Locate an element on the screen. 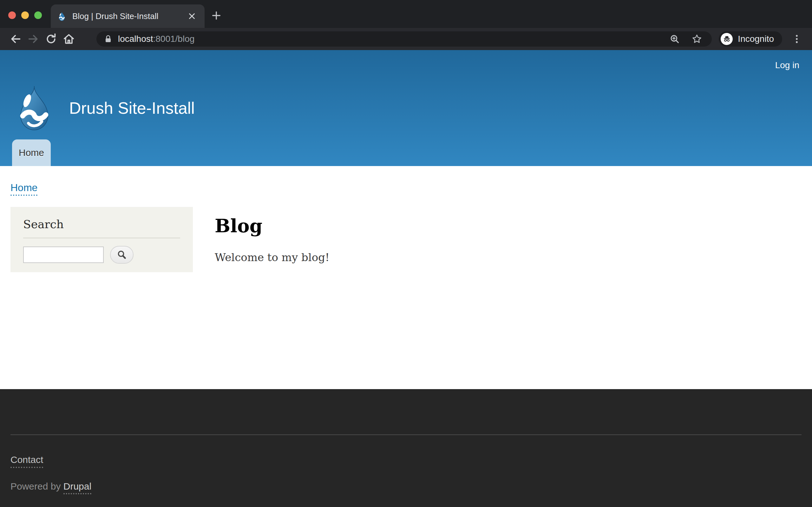  plus-icon is located at coordinates (216, 15).